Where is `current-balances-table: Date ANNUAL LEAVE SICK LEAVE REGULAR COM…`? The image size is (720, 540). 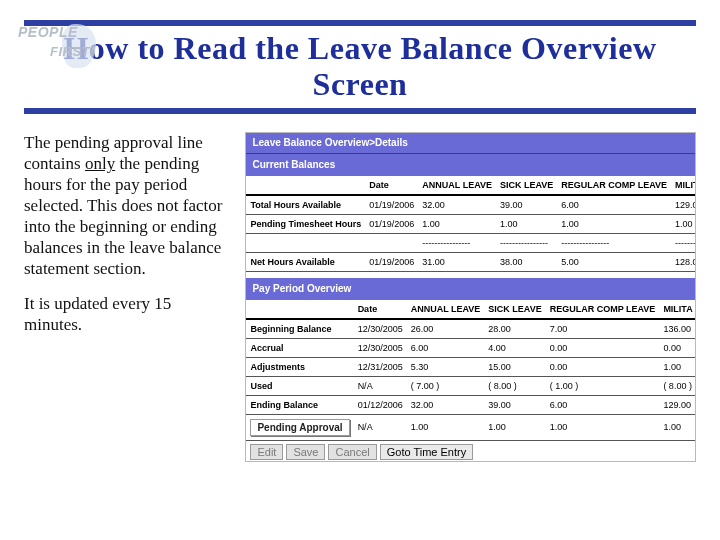
current-balances-table: Date ANNUAL LEAVE SICK LEAVE REGULAR COM… is located at coordinates (471, 227).